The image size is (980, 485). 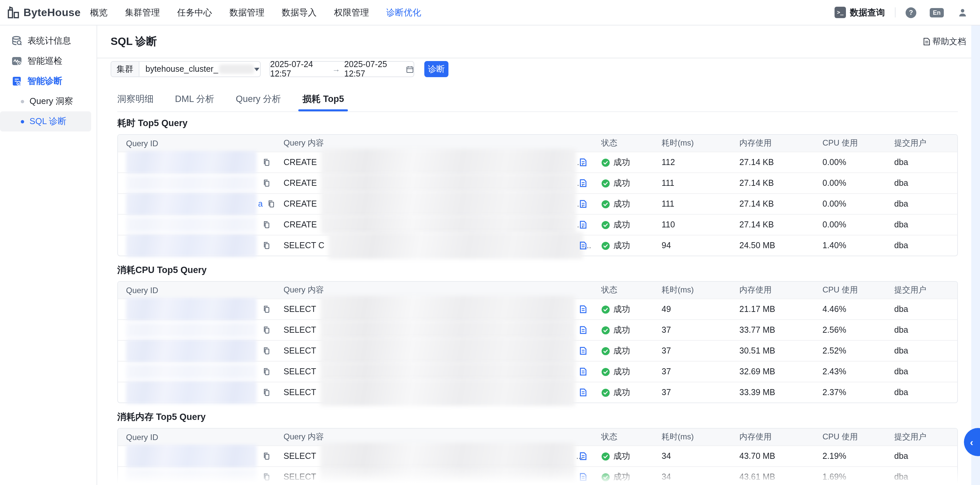 What do you see at coordinates (247, 12) in the screenshot?
I see `nav-item-data-management: 数据管理` at bounding box center [247, 12].